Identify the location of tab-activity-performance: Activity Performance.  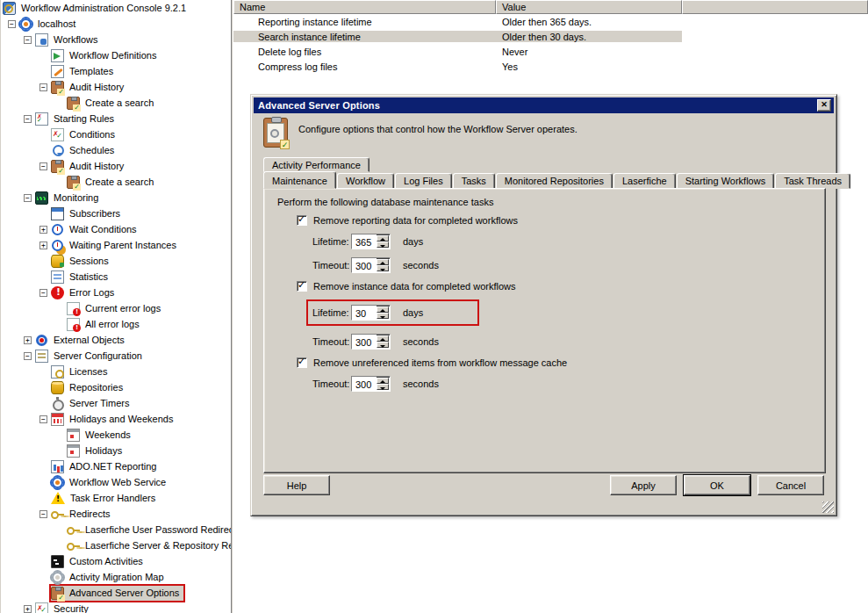
(316, 165).